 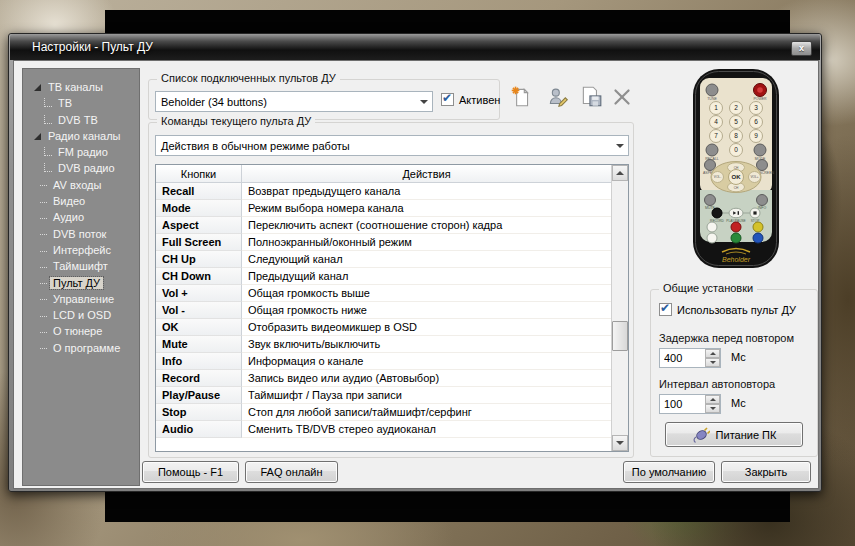 What do you see at coordinates (591, 97) in the screenshot?
I see `save-remote-button` at bounding box center [591, 97].